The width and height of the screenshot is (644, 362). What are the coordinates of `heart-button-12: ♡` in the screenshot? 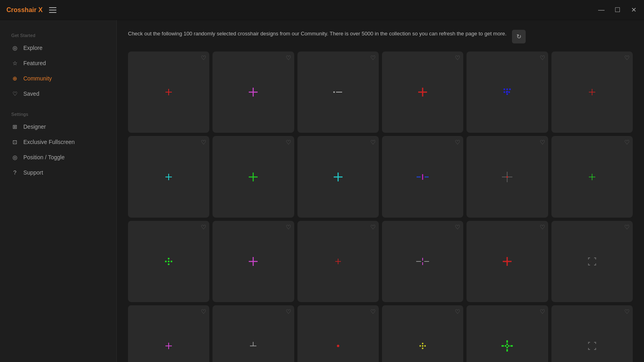 It's located at (627, 142).